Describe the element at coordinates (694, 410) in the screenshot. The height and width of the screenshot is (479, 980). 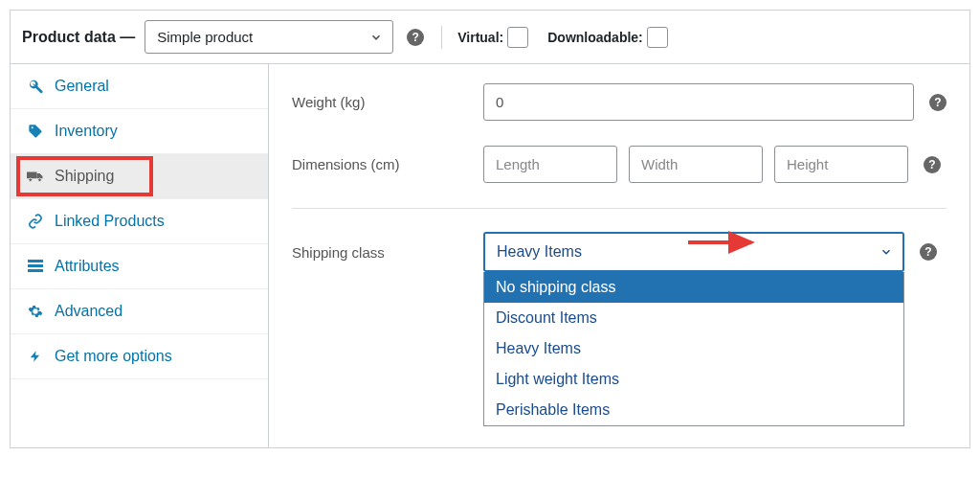
I see `shipping-class-option: Perishable Items` at that location.